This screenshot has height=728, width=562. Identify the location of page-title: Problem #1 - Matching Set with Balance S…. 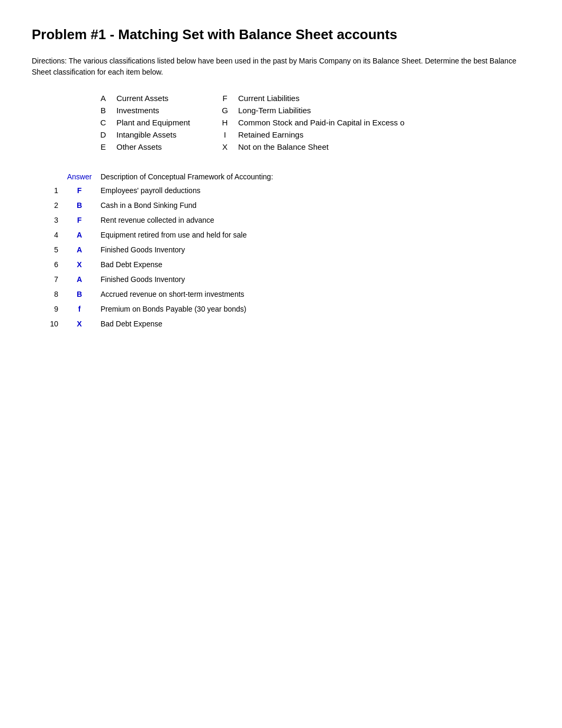
(281, 35).